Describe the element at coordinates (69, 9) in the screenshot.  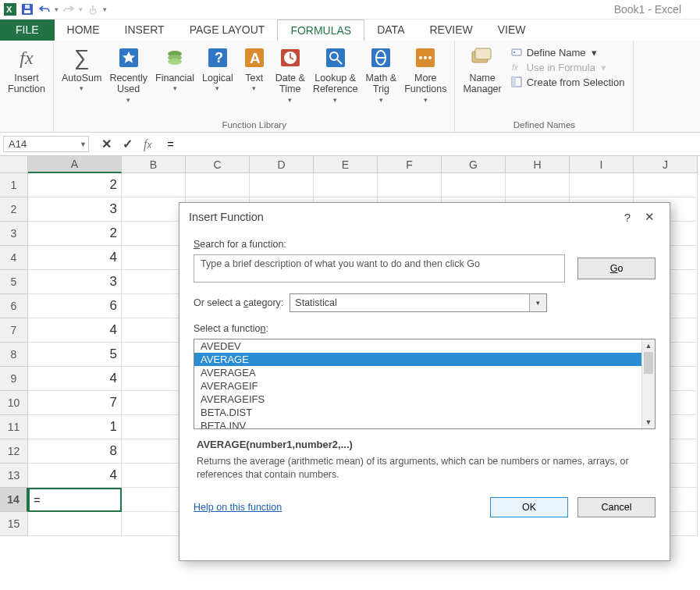
I see `redo-icon` at that location.